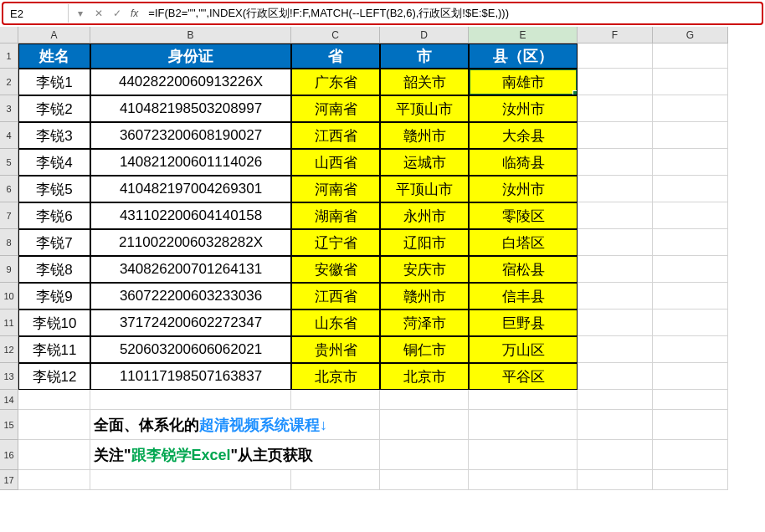 This screenshot has height=532, width=765. I want to click on row-header: 3, so click(9, 109).